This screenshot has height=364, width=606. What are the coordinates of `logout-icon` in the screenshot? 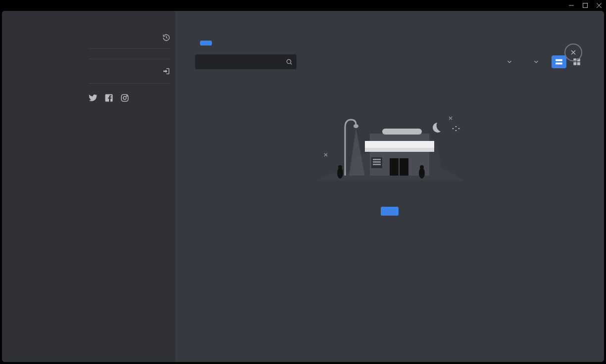 It's located at (166, 71).